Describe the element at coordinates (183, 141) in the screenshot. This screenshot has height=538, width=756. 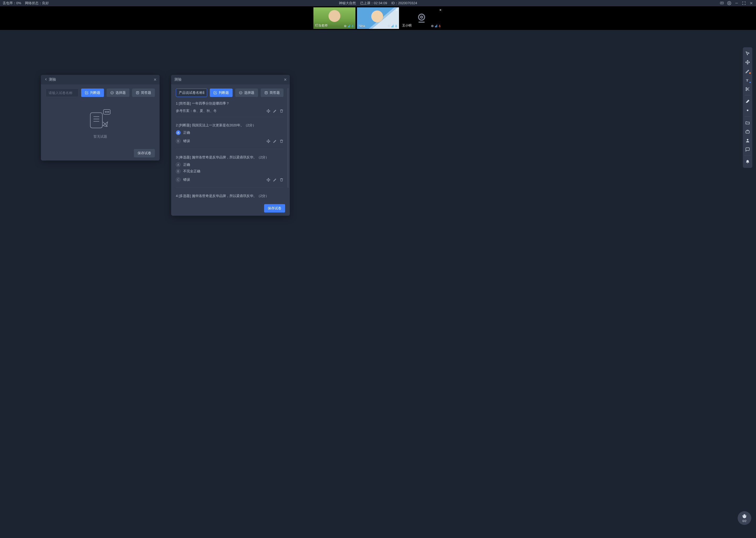
I see `question-option: B错误` at that location.